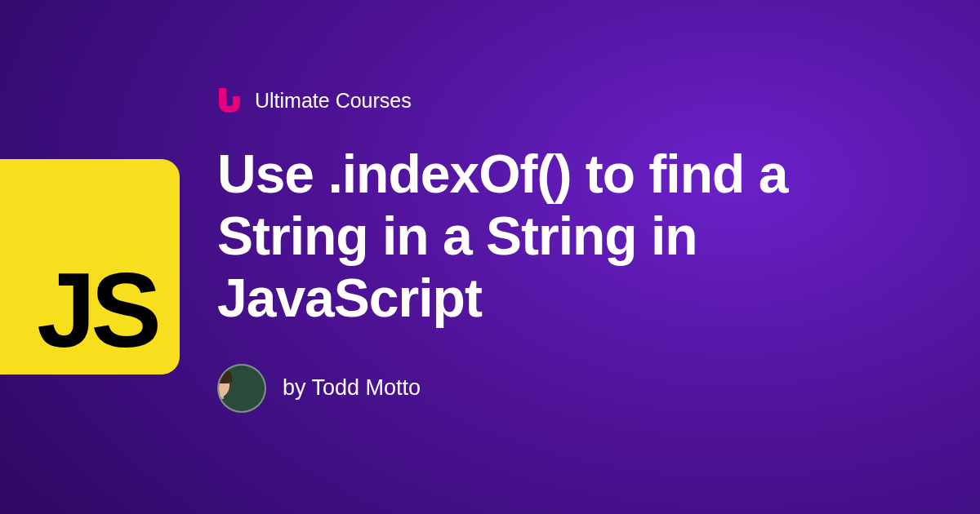 This screenshot has height=514, width=980. I want to click on author-avatar, so click(242, 388).